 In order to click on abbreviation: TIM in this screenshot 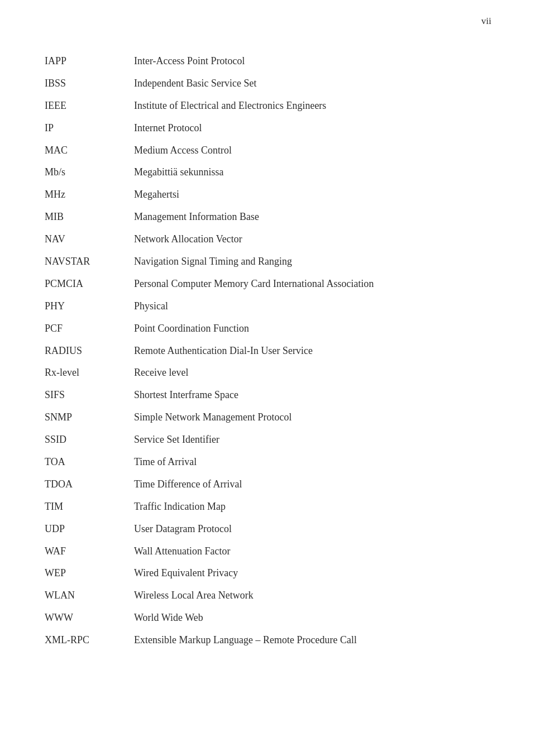, I will do `click(89, 507)`.